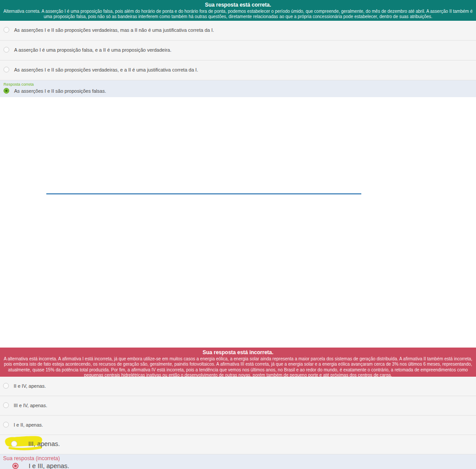 The width and height of the screenshot is (476, 469). What do you see at coordinates (204, 194) in the screenshot?
I see `horizontal-rule` at bounding box center [204, 194].